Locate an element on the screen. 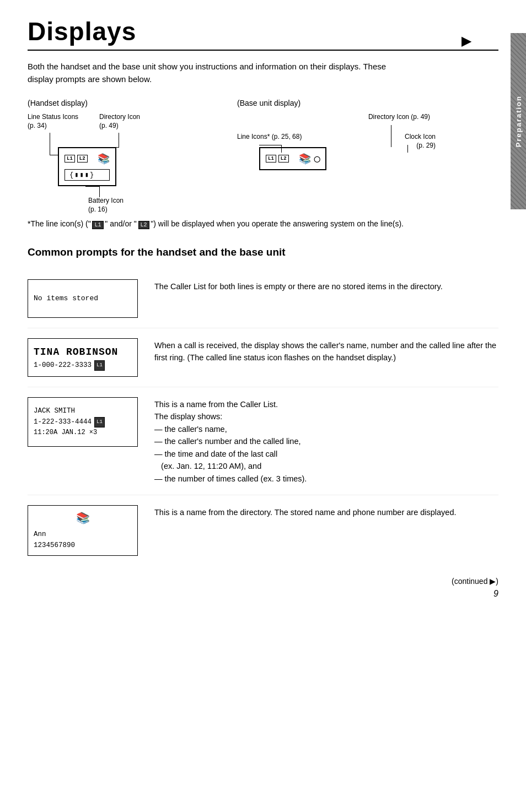 The width and height of the screenshot is (526, 812). no-items-text: No items stored is located at coordinates (83, 299).